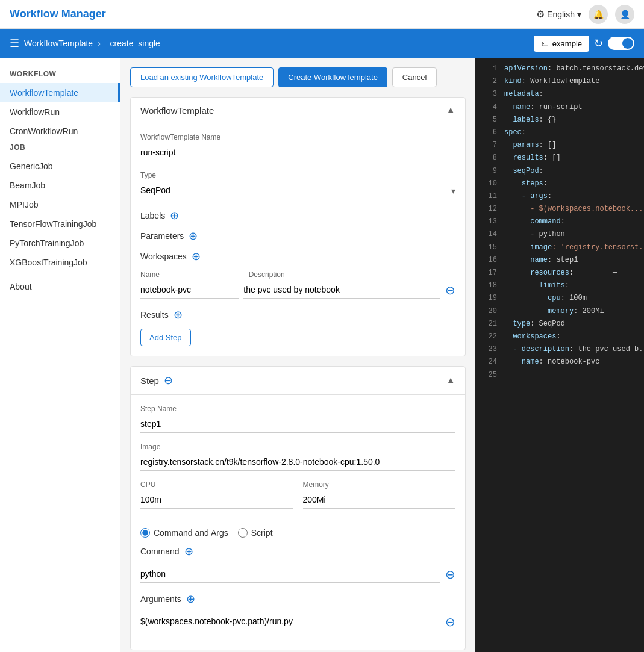 The height and width of the screenshot is (652, 644). What do you see at coordinates (298, 447) in the screenshot?
I see `image-label: Image` at bounding box center [298, 447].